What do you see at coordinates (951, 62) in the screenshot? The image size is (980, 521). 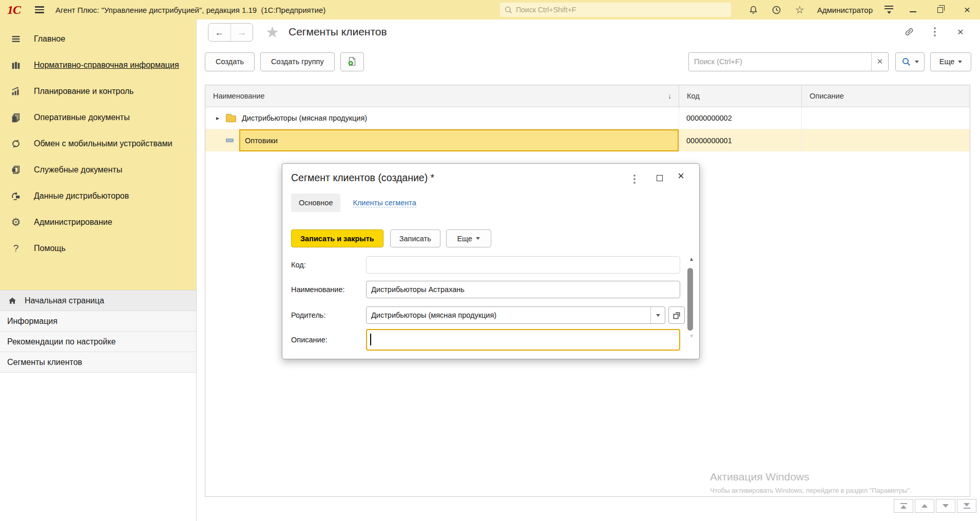 I see `more-button: Еще` at bounding box center [951, 62].